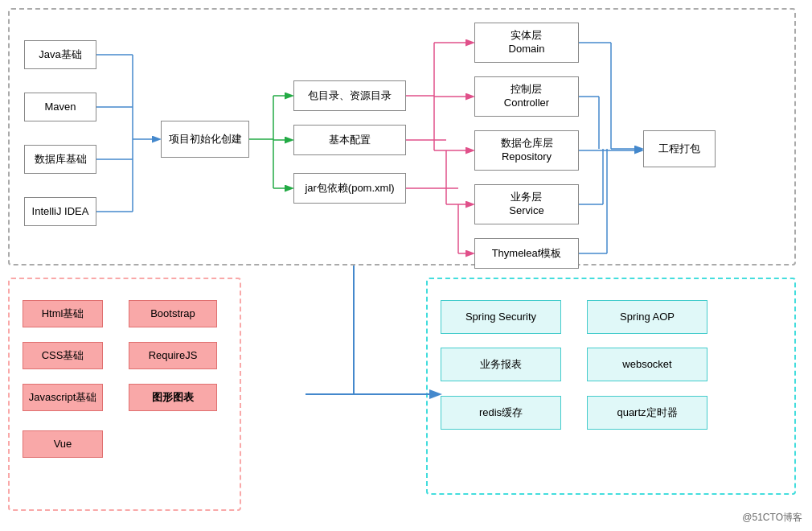 The height and width of the screenshot is (531, 812). I want to click on box-spring-security: Spring Security, so click(501, 317).